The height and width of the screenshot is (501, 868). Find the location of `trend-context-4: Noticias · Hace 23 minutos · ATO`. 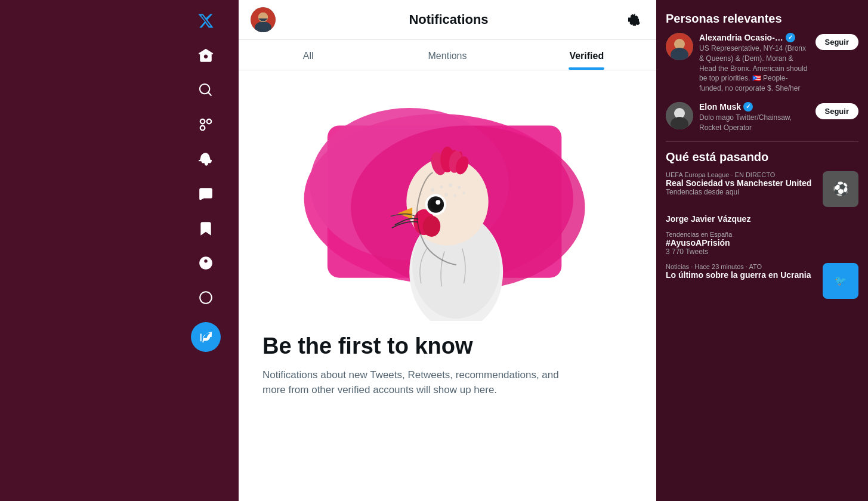

trend-context-4: Noticias · Hace 23 minutos · ATO is located at coordinates (742, 267).